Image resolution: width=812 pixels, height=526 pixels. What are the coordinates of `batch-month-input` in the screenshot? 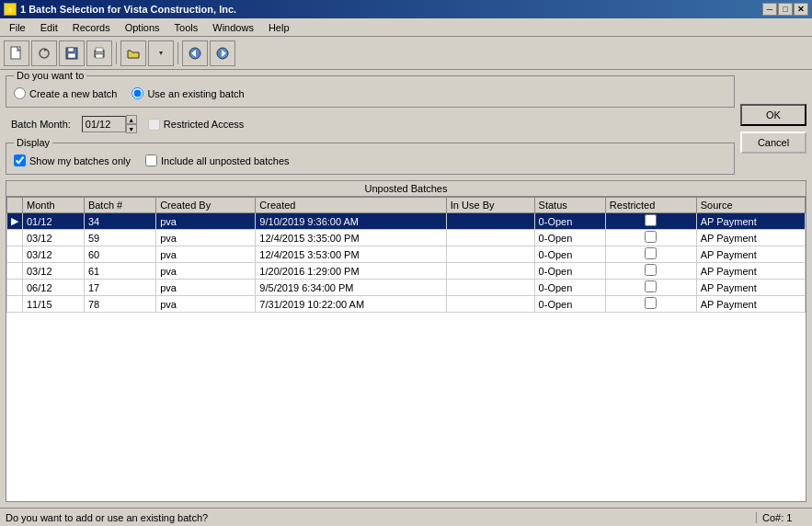 It's located at (104, 124).